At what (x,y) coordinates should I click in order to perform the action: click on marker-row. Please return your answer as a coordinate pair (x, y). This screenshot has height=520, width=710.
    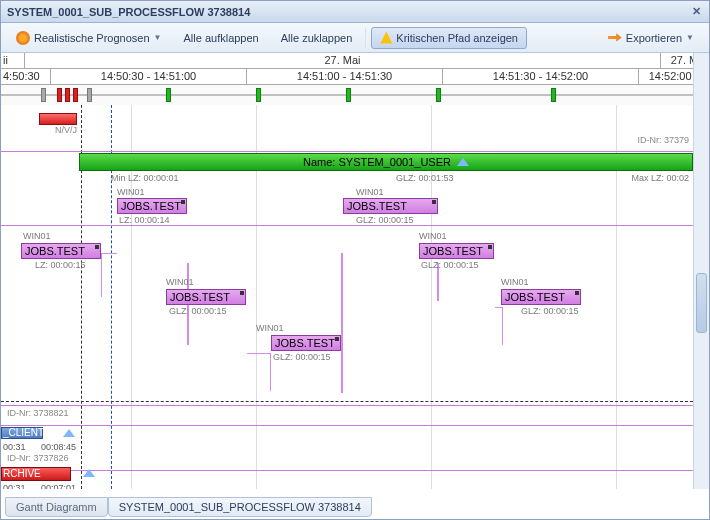
    Looking at the image, I should click on (355, 95).